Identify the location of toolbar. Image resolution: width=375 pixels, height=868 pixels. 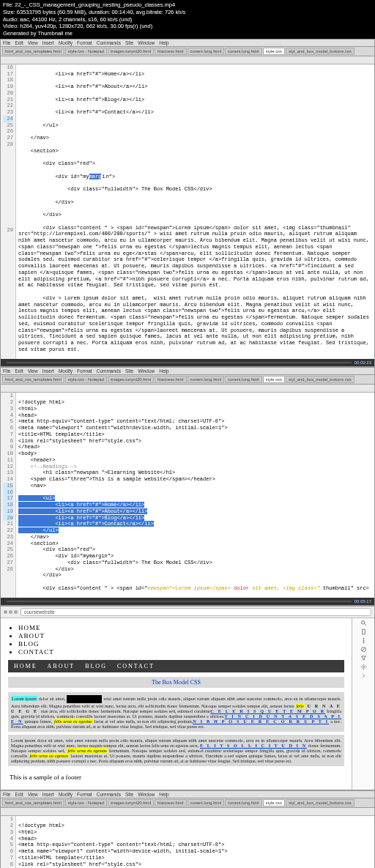
(188, 812).